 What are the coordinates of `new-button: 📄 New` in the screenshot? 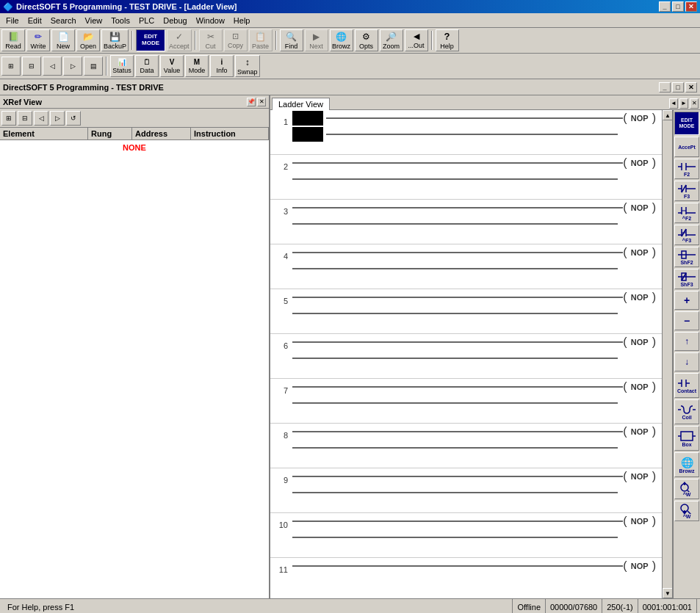 It's located at (63, 40).